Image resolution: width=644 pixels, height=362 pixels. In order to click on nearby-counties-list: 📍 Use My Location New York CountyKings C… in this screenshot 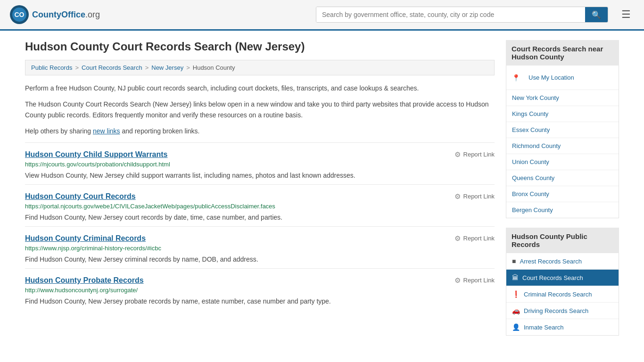, I will do `click(562, 142)`.